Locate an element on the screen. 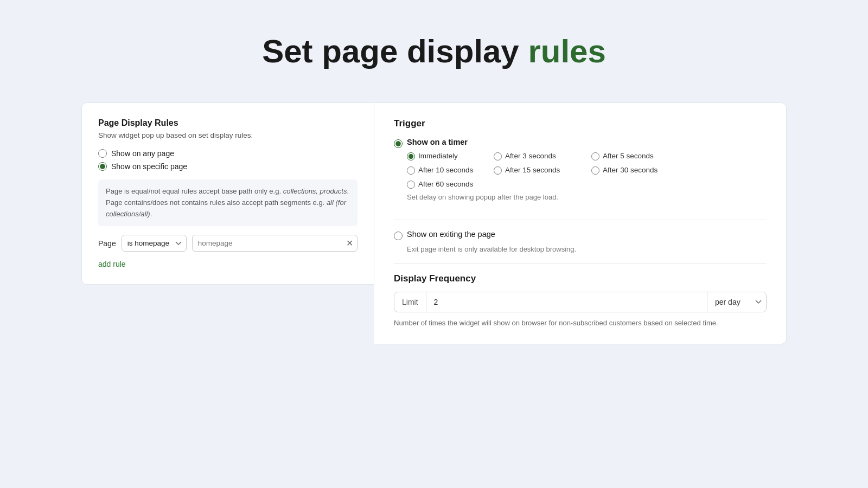 This screenshot has height=488, width=868. timer-after30-label: After 30 seconds is located at coordinates (630, 170).